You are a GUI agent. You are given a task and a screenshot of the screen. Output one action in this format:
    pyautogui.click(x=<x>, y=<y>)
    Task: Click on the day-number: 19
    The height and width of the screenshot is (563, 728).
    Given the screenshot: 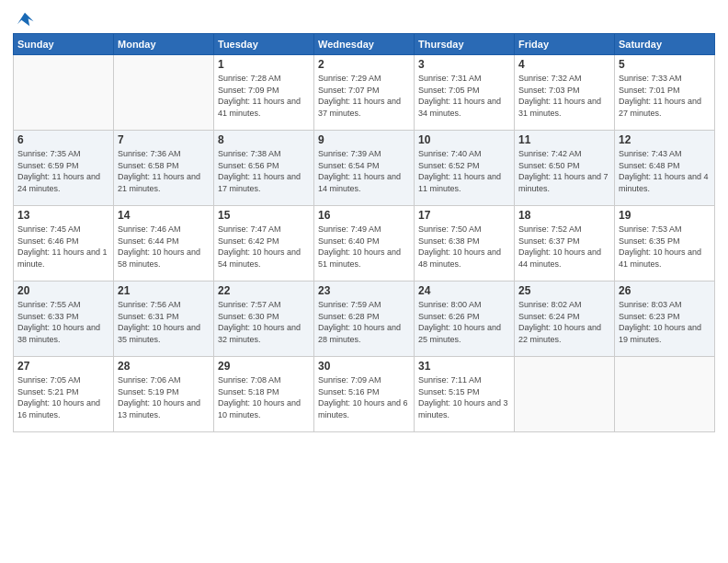 What is the action you would take?
    pyautogui.click(x=665, y=215)
    